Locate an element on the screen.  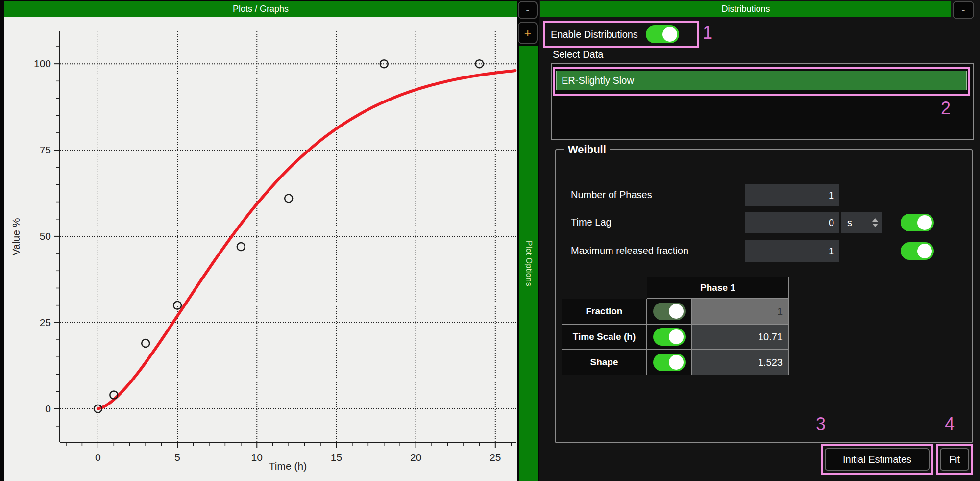
enable-distributions-toggle is located at coordinates (662, 34).